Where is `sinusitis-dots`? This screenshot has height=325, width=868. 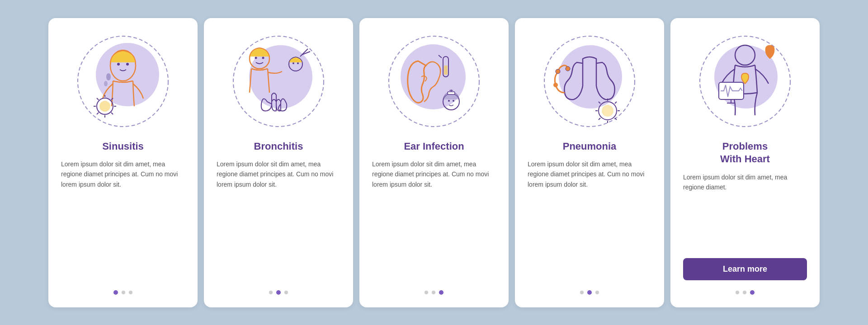 sinusitis-dots is located at coordinates (123, 292).